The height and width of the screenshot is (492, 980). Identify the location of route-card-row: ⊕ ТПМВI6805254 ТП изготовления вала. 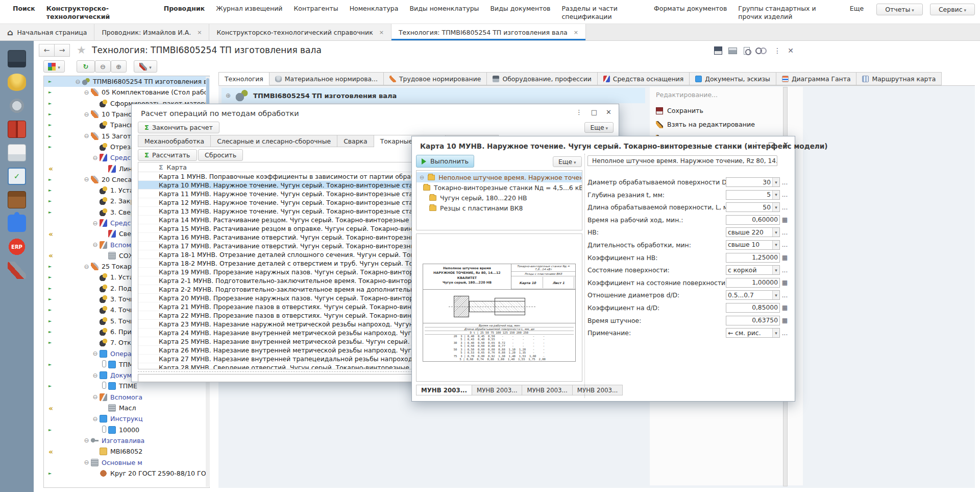
(433, 96).